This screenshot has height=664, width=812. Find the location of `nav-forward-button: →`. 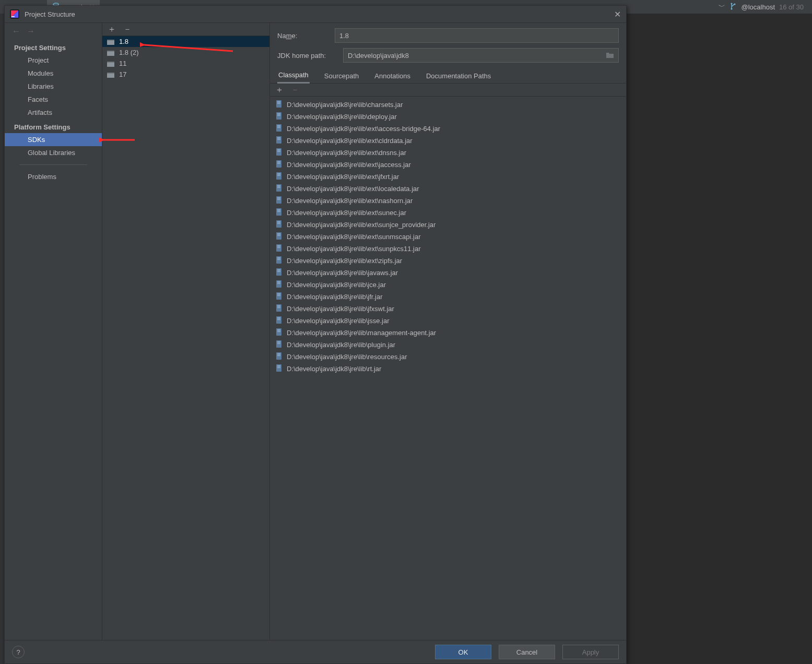

nav-forward-button: → is located at coordinates (31, 31).